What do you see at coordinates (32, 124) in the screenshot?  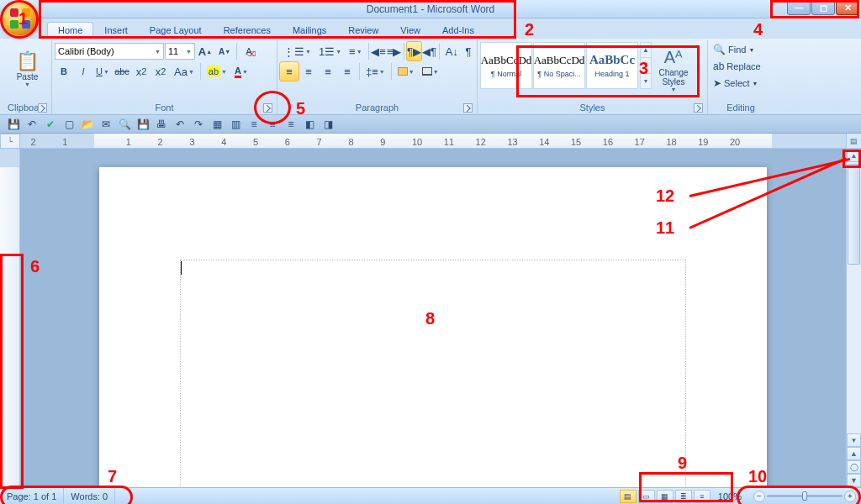 I see `qat-undo-button: ↶` at bounding box center [32, 124].